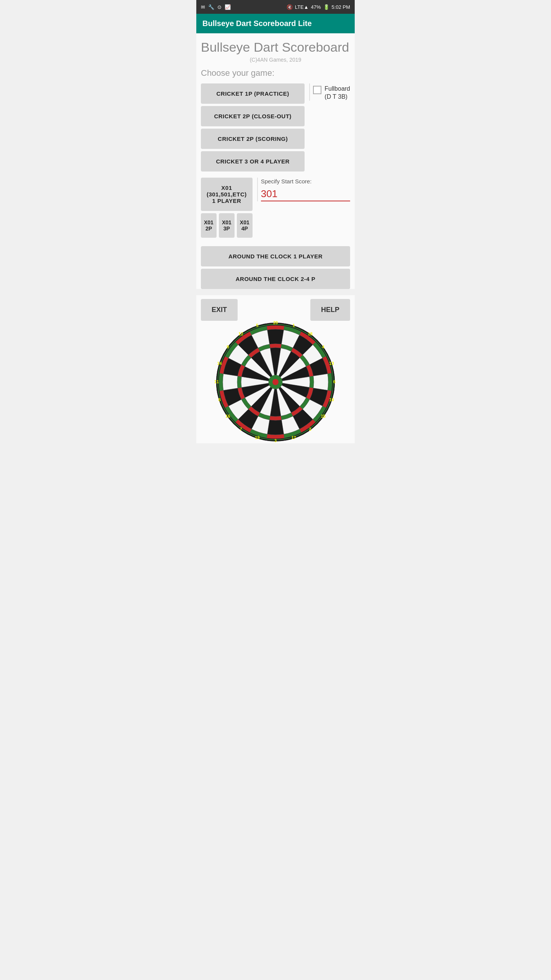 This screenshot has width=551, height=980. I want to click on status-left-icons: ✉ 🔧 ⊙ 📈, so click(216, 7).